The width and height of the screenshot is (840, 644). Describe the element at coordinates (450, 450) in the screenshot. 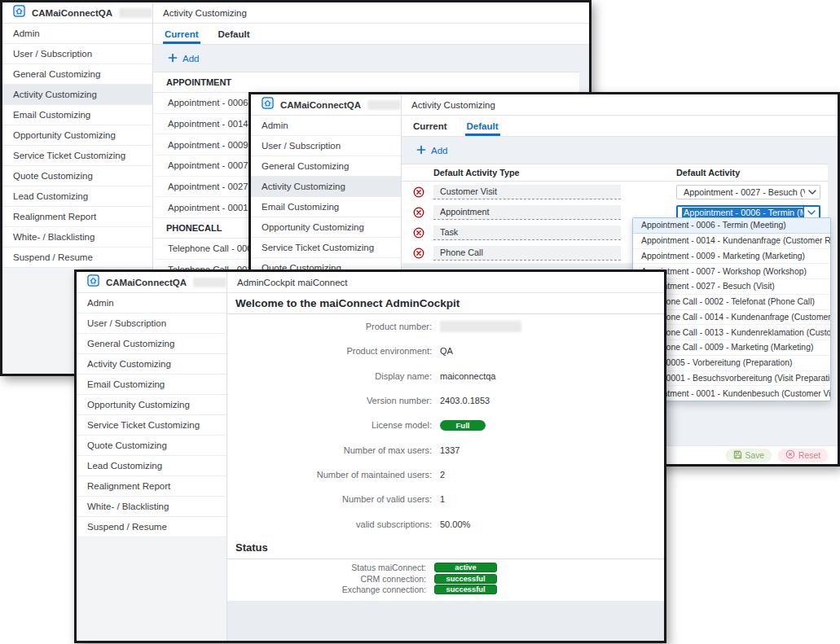

I see `info-value: 1337` at that location.